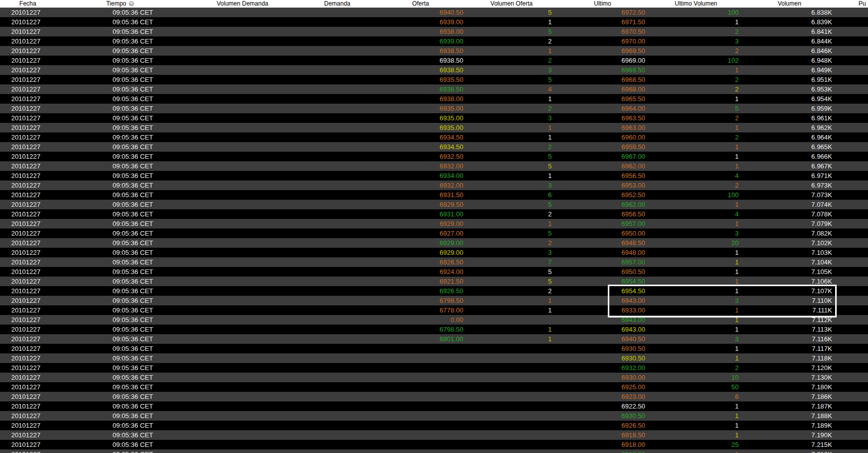 The height and width of the screenshot is (453, 868). I want to click on table-row: 20101227 09:05:36 CET 6922.50 1 7.187K, so click(434, 406).